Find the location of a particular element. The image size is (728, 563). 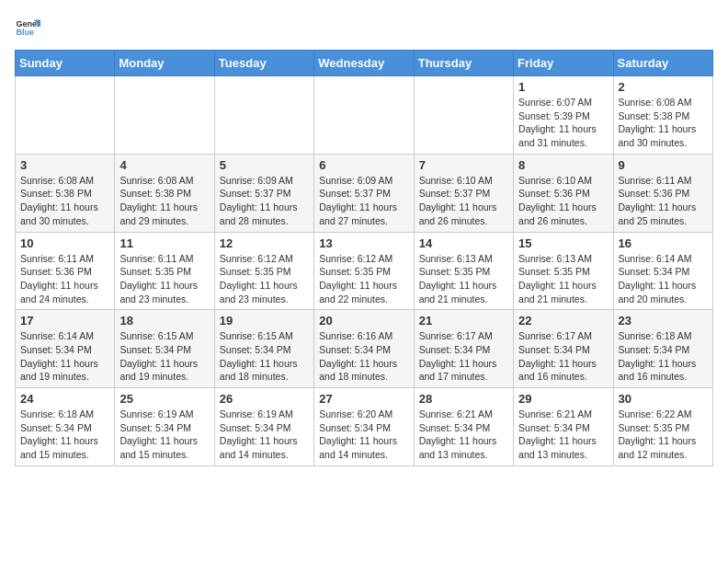

day-number: 28 is located at coordinates (463, 399).